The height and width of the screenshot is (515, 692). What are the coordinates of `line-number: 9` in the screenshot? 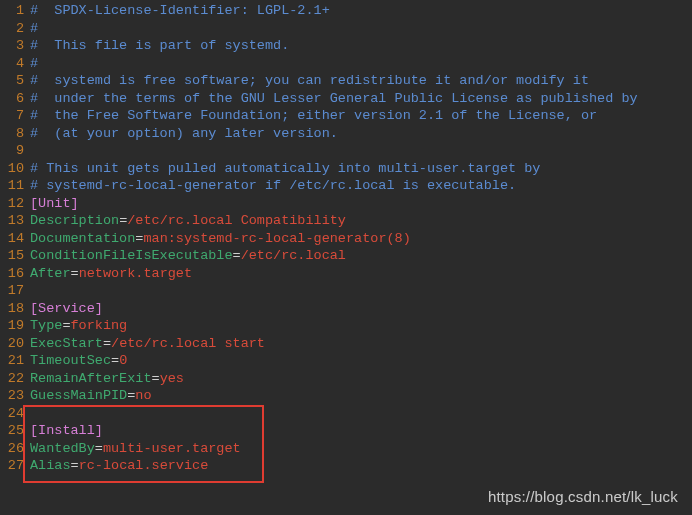 It's located at (15, 151).